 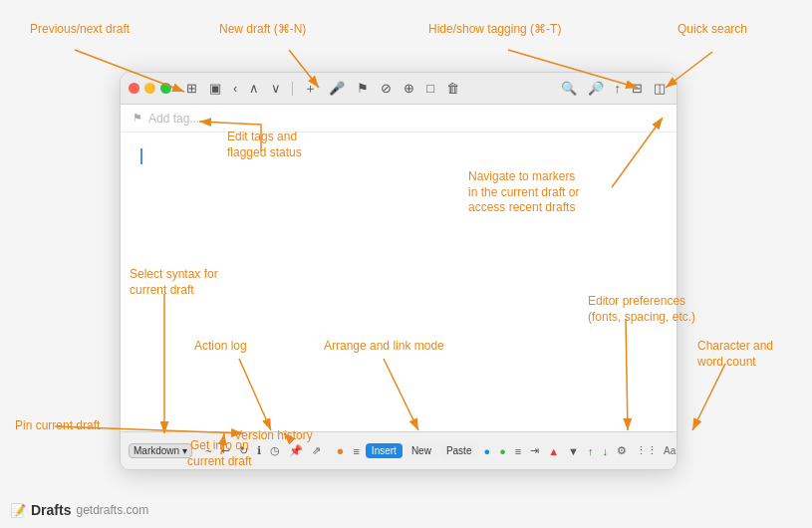 I want to click on quick-search-icon: ◫, so click(x=660, y=88).